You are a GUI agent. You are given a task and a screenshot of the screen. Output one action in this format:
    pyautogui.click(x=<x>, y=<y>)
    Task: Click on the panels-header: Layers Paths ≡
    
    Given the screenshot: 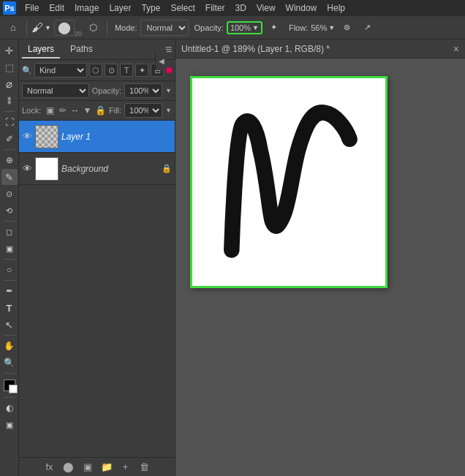 What is the action you would take?
    pyautogui.click(x=97, y=50)
    